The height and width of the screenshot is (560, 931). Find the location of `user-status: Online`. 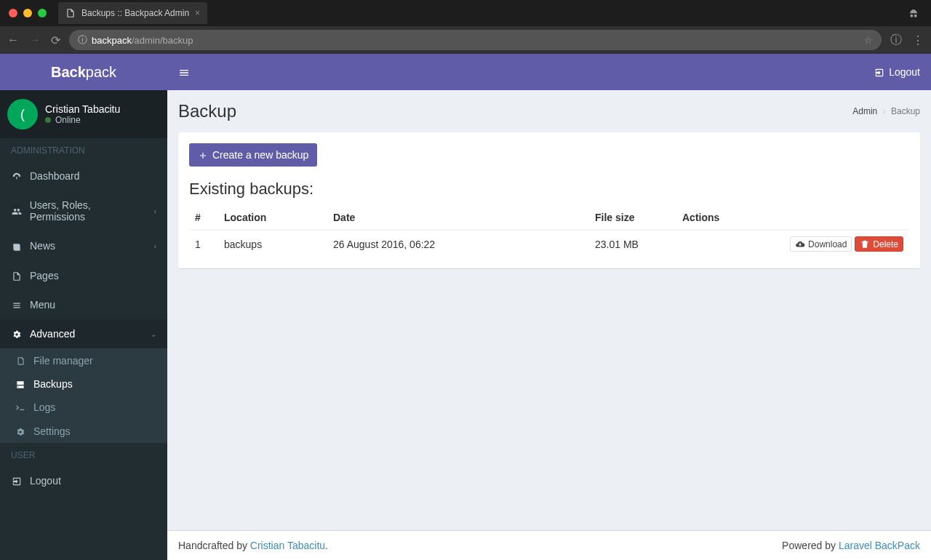

user-status: Online is located at coordinates (83, 120).